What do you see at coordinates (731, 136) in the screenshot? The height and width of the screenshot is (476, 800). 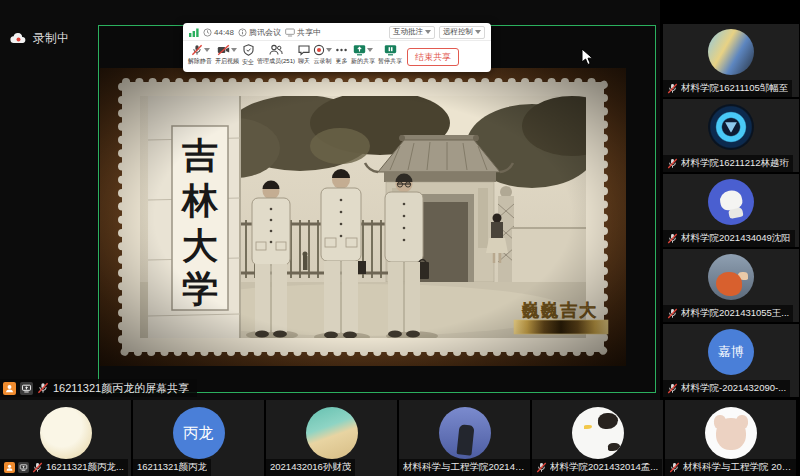 I see `participant-tile-linyueheng: 材料学院16211212林越珩` at bounding box center [731, 136].